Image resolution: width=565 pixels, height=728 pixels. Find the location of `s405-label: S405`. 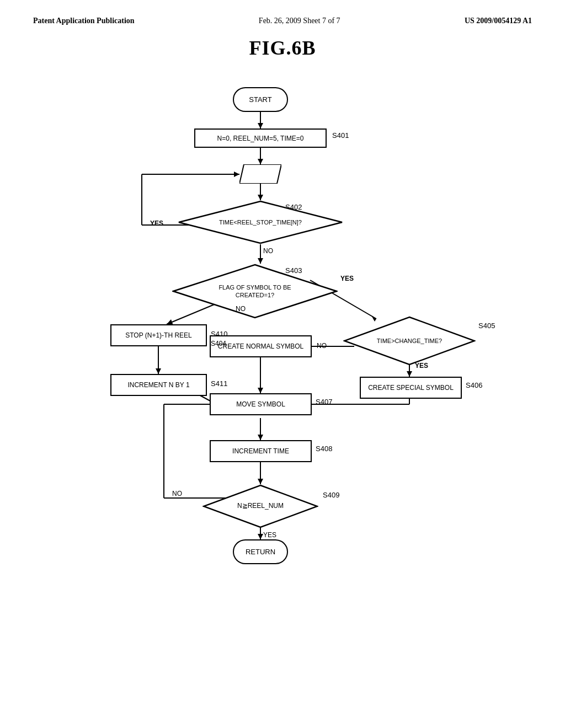

s405-label: S405 is located at coordinates (487, 325).